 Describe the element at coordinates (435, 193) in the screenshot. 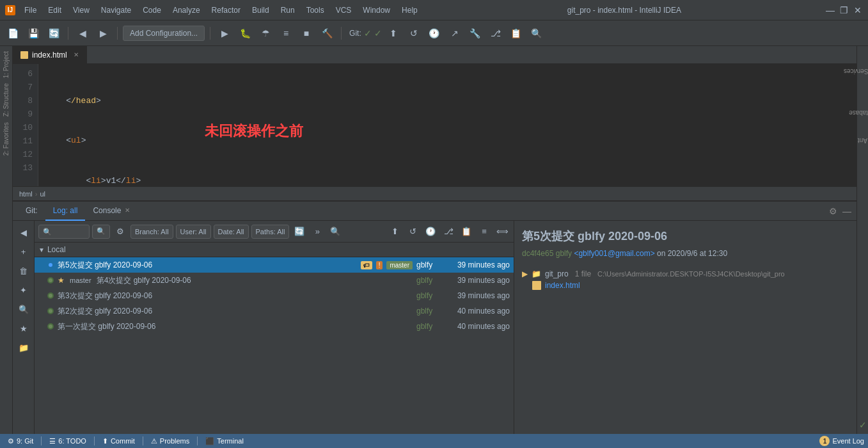

I see `breadcrumb: html › ul` at that location.